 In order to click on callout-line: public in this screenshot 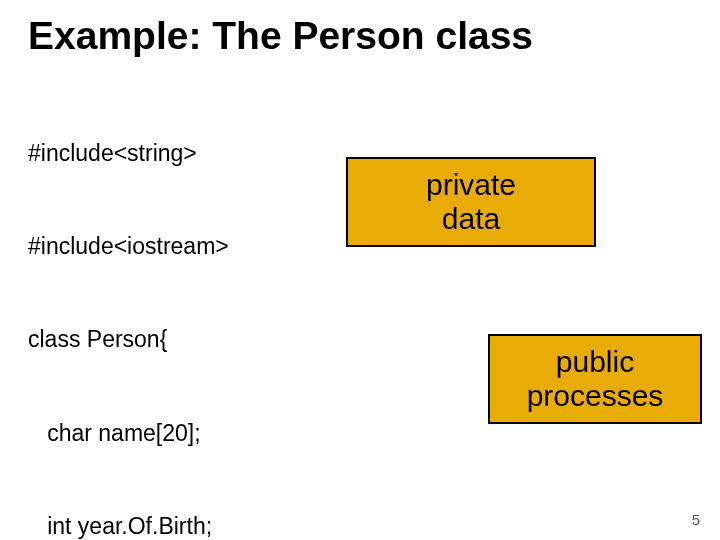, I will do `click(595, 362)`.